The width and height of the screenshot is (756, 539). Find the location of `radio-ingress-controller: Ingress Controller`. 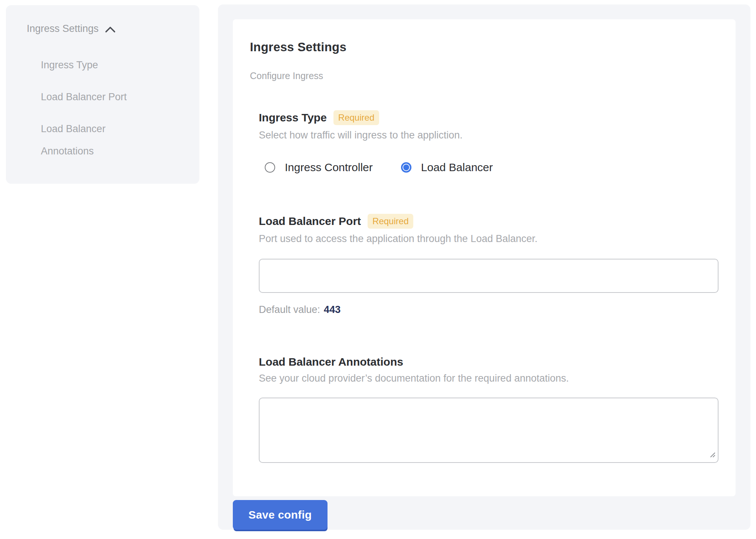

radio-ingress-controller: Ingress Controller is located at coordinates (319, 167).